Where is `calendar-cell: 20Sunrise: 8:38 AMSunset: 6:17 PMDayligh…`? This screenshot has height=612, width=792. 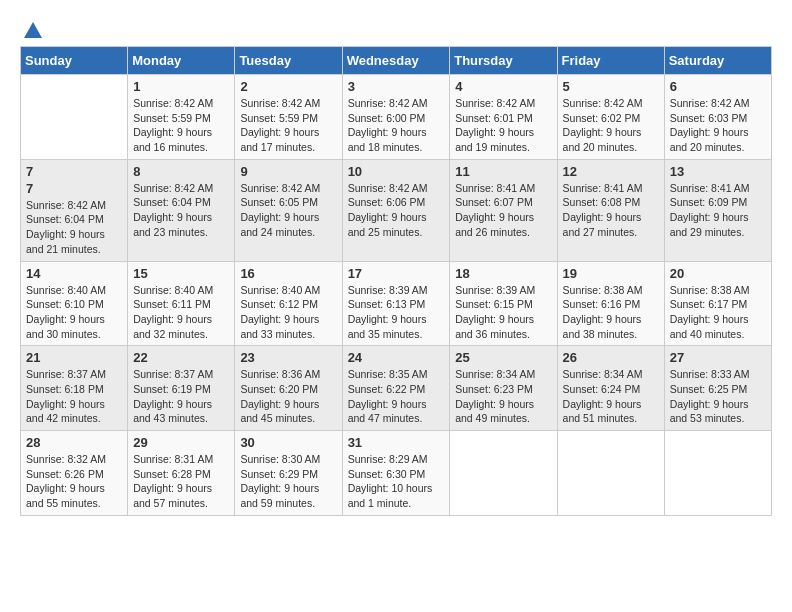 calendar-cell: 20Sunrise: 8:38 AMSunset: 6:17 PMDayligh… is located at coordinates (718, 304).